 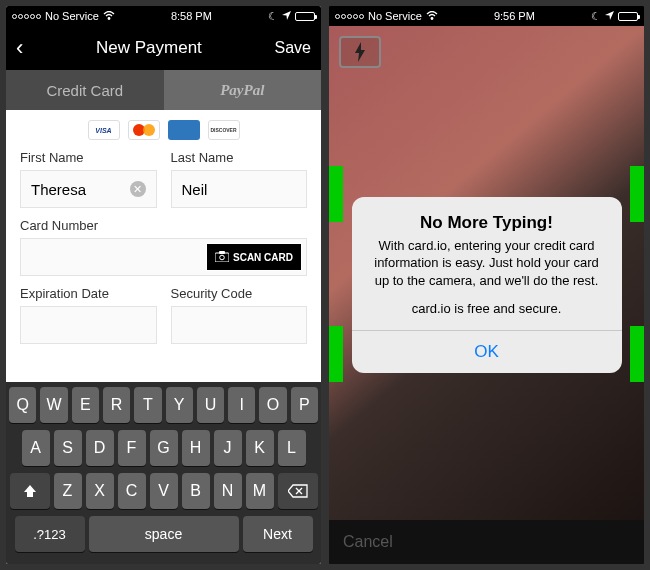 I want to click on expiration-label: Expiration Date, so click(x=88, y=294).